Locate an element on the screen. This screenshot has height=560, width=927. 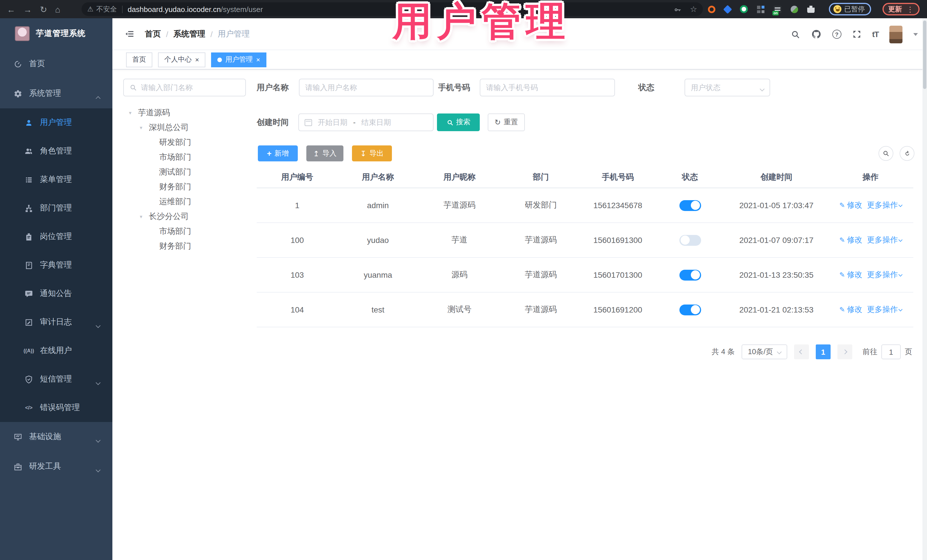
tab-profile: 个人中心 is located at coordinates (182, 59).